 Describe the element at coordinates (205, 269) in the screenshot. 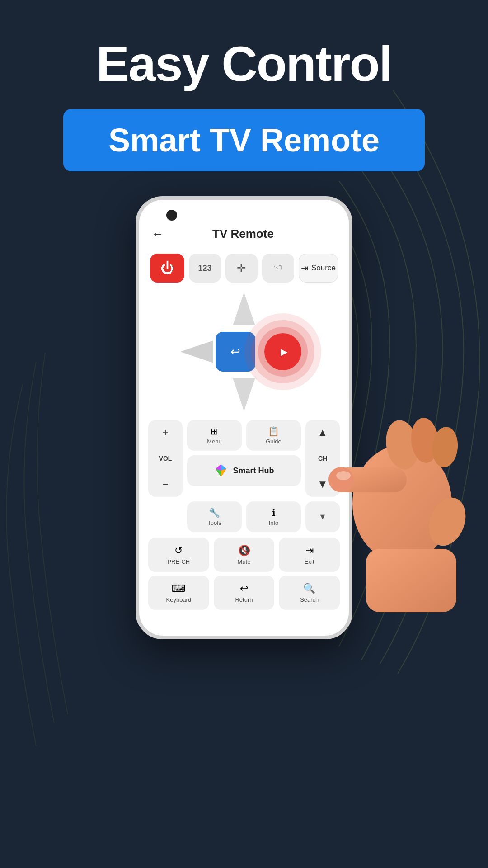

I see `numeric-icon: 123` at that location.